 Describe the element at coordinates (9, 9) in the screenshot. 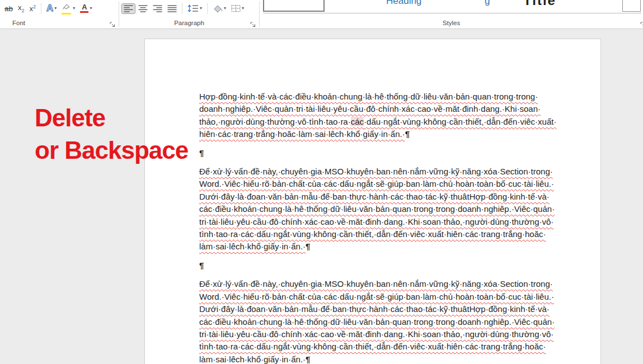

I see `strikethrough-button: ab` at that location.